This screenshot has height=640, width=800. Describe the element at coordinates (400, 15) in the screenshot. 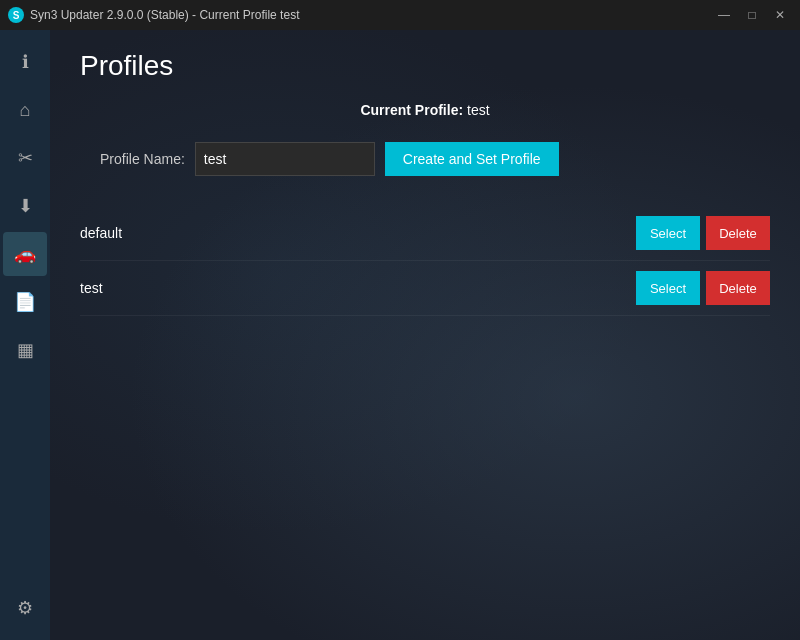

I see `titlebar: S Syn3 Updater 2.9.0.0 (Stable) - Curren…` at that location.